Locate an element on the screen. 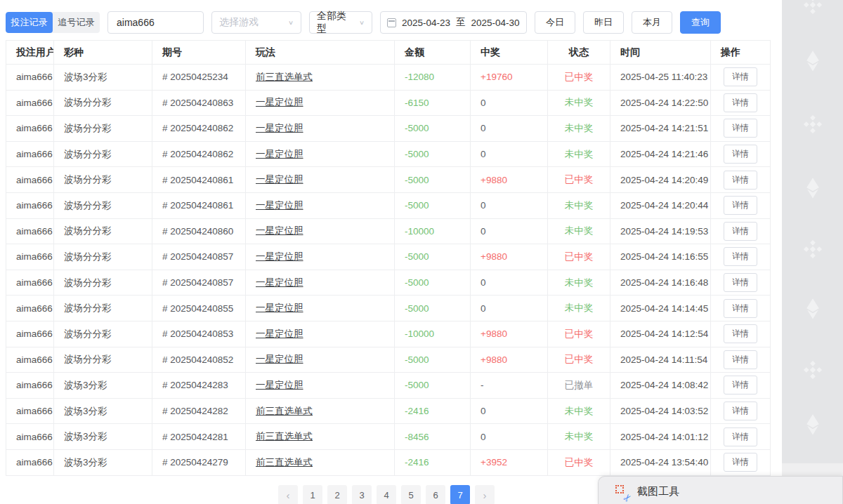 Image resolution: width=843 pixels, height=504 pixels. pagination-next: › is located at coordinates (485, 494).